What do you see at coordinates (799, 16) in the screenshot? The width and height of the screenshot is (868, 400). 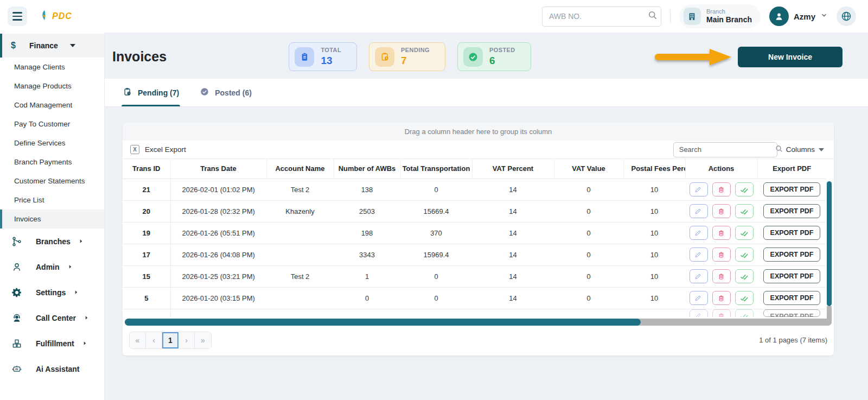 I see `user-menu: Azmy` at bounding box center [799, 16].